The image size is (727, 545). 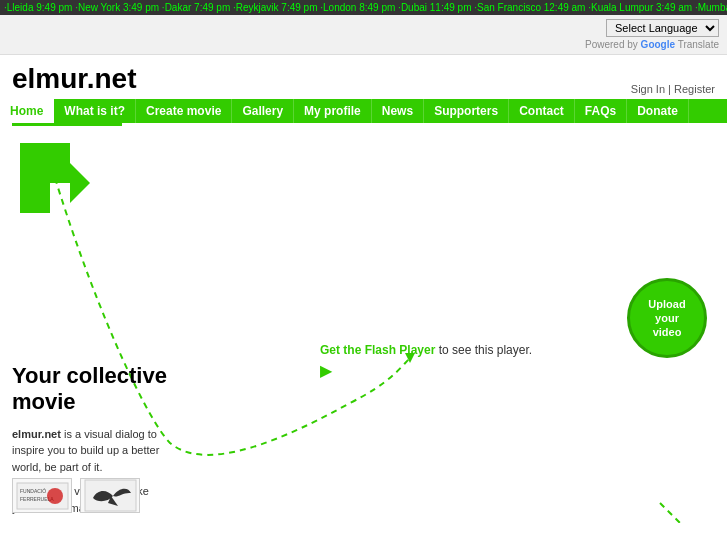 I want to click on flash-player-link: Get the Flash Player, so click(x=378, y=350).